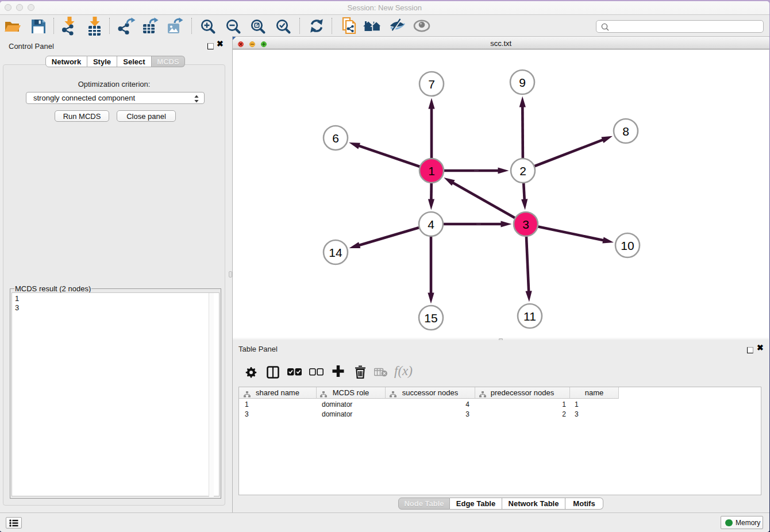  I want to click on svg-text: 15, so click(431, 318).